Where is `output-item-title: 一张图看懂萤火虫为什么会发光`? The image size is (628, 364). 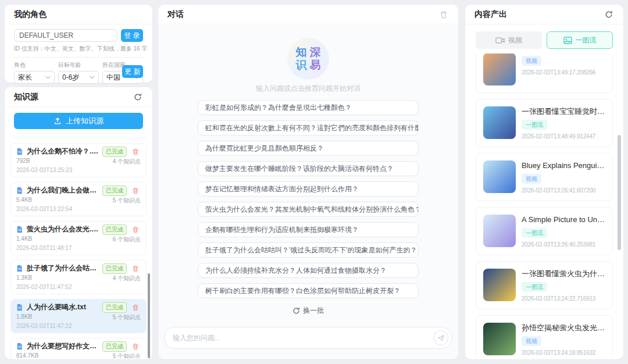
output-item-title: 一张图看懂萤火虫为什么会发光 is located at coordinates (563, 274).